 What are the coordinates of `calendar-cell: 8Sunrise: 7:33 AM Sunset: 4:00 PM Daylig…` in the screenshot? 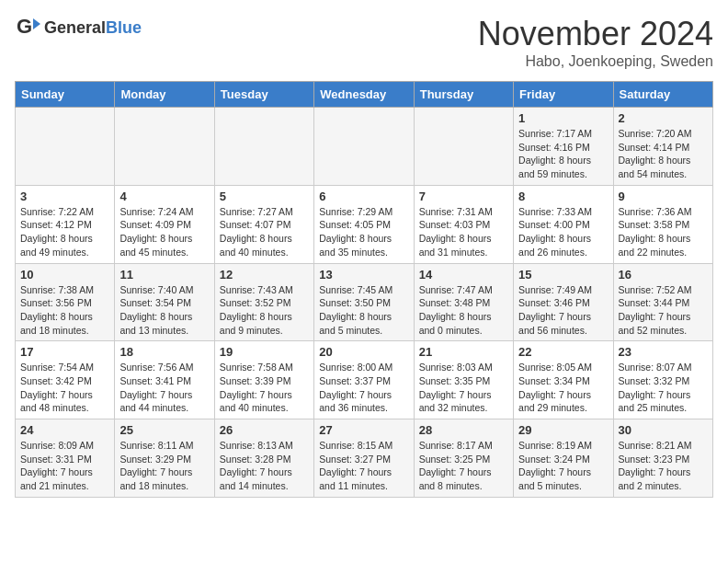 It's located at (563, 224).